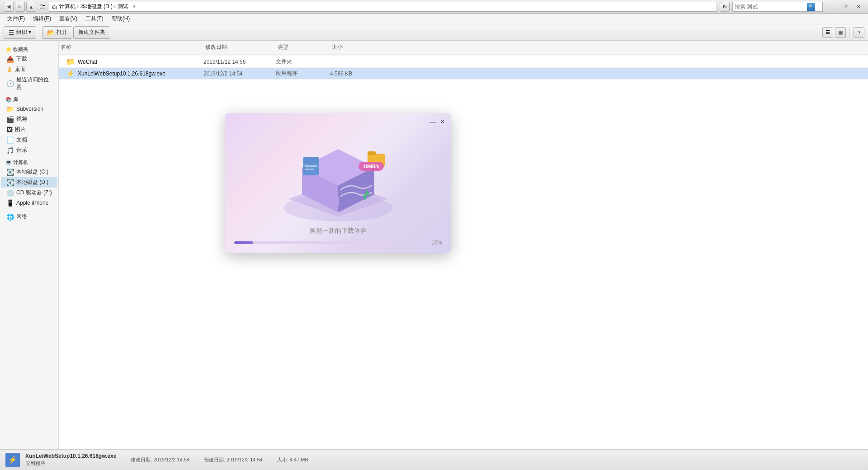 The width and height of the screenshot is (868, 470). Describe the element at coordinates (29, 129) in the screenshot. I see `sidebar-item-pictures: 🖼 图片` at that location.